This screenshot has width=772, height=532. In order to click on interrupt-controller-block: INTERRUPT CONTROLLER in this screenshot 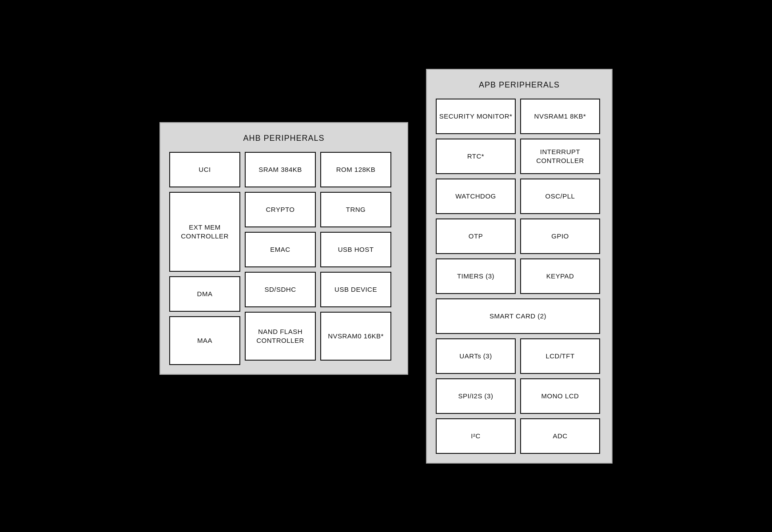, I will do `click(560, 156)`.